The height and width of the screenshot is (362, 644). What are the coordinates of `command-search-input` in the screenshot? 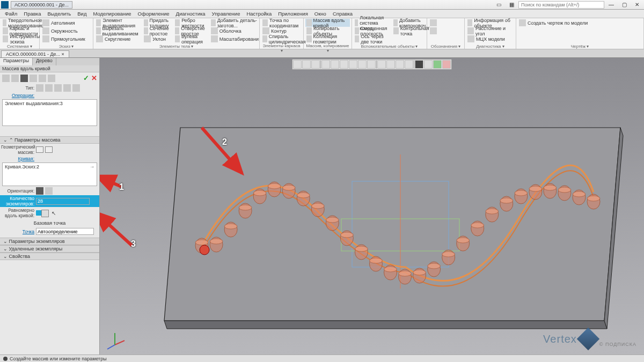 It's located at (561, 5).